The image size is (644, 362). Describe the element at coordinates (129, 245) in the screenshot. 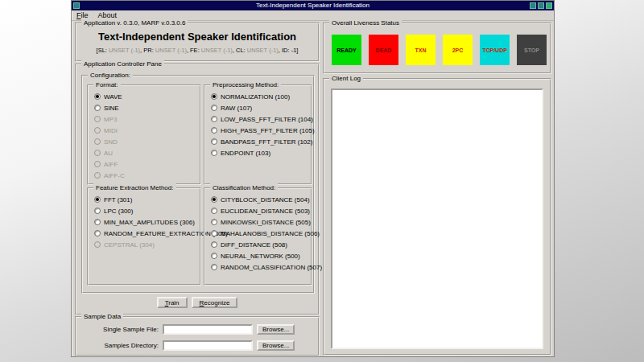

I see `radio-label: CEPSTRAL (304)` at that location.